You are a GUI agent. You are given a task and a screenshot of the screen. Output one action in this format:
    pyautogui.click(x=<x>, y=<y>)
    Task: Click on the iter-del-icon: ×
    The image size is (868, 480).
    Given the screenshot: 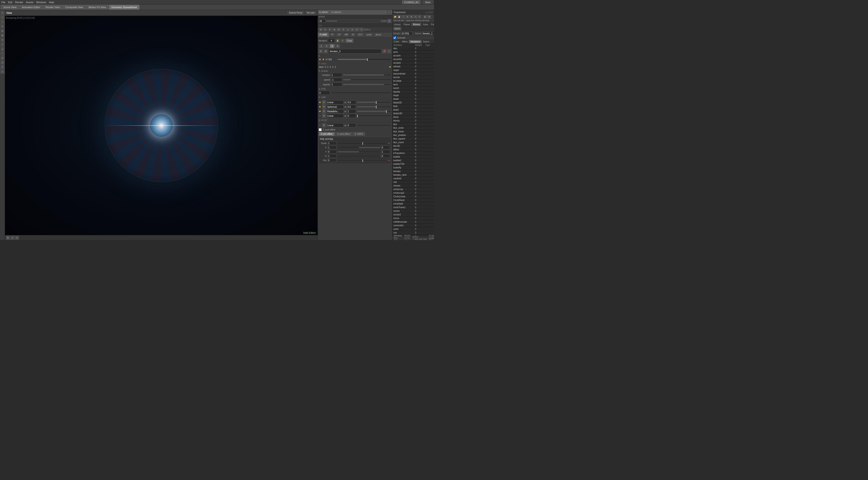 What is the action you would take?
    pyautogui.click(x=389, y=51)
    